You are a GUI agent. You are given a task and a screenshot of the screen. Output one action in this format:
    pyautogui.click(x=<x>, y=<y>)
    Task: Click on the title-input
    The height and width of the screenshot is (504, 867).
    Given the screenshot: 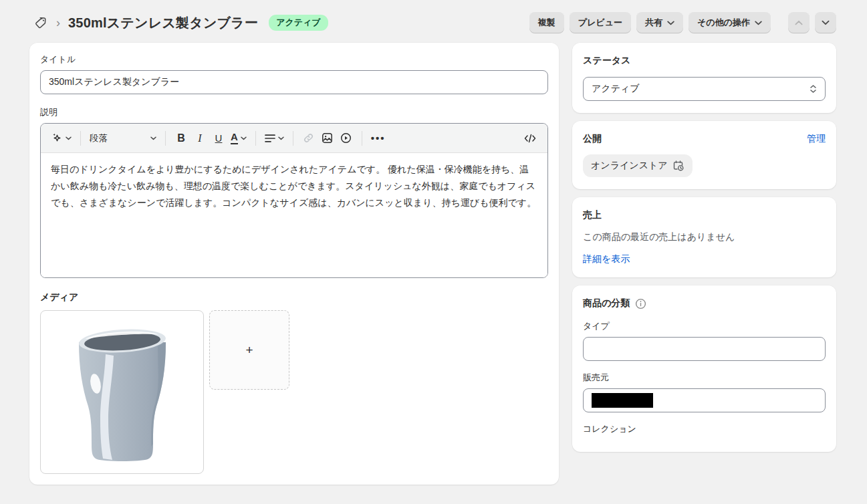 What is the action you would take?
    pyautogui.click(x=294, y=82)
    